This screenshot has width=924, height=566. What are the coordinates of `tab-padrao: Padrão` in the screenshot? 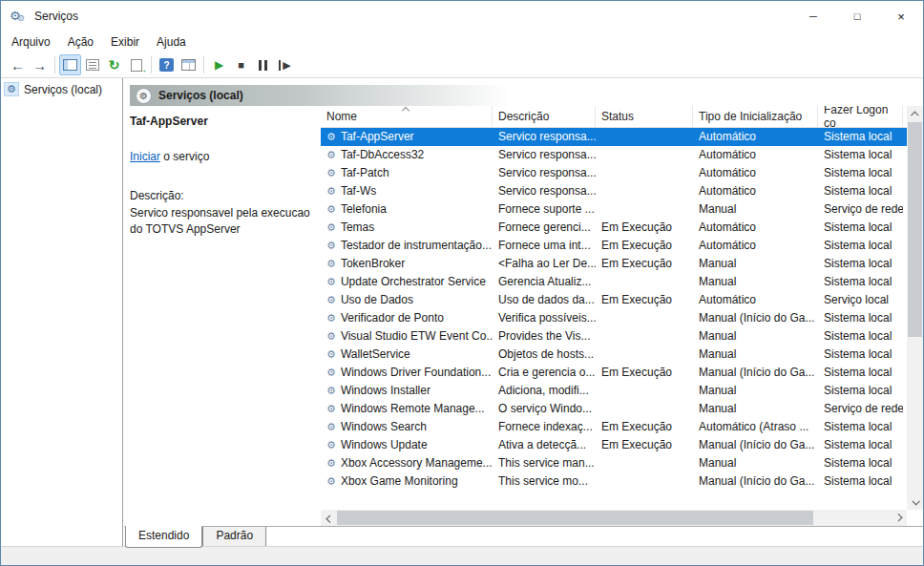 It's located at (235, 537).